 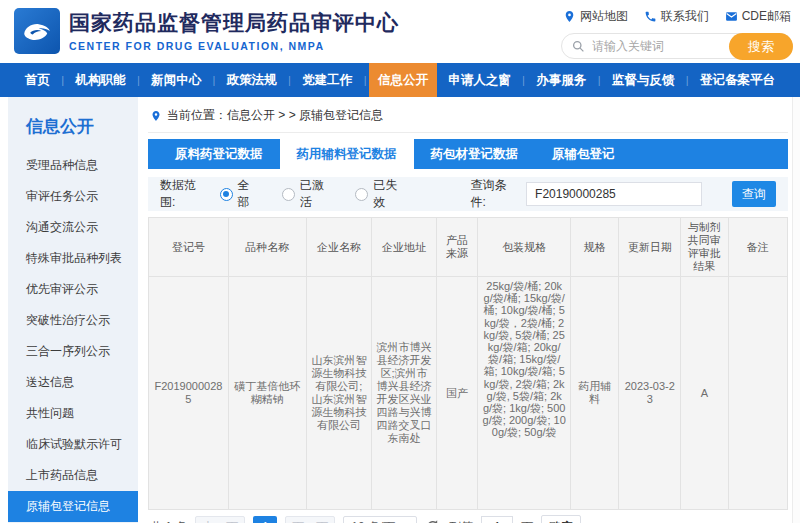 What do you see at coordinates (267, 248) in the screenshot?
I see `col-variety-name: 品种名称` at bounding box center [267, 248].